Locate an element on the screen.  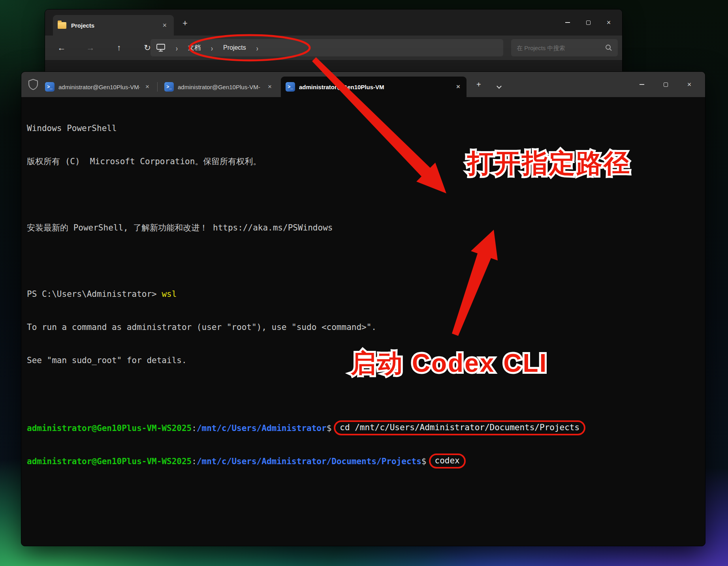
terminal-tab-3-active: >_ administrator@Gen10Plus-VM × is located at coordinates (374, 87).